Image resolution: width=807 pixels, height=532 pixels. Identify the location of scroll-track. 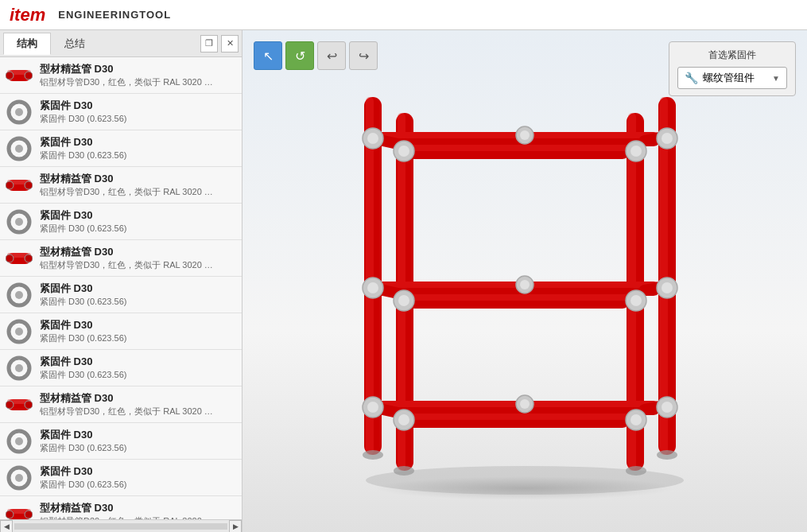
(121, 526).